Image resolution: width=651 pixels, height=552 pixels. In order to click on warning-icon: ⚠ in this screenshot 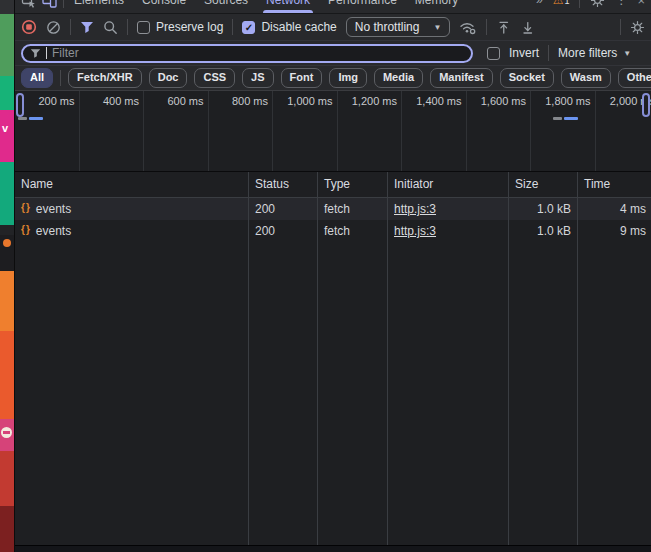, I will do `click(558, 4)`.